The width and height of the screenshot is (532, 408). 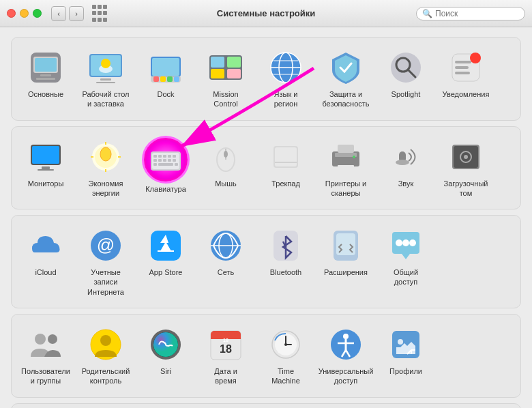 What do you see at coordinates (346, 79) in the screenshot?
I see `pref-item-security: Защита и безопасность` at bounding box center [346, 79].